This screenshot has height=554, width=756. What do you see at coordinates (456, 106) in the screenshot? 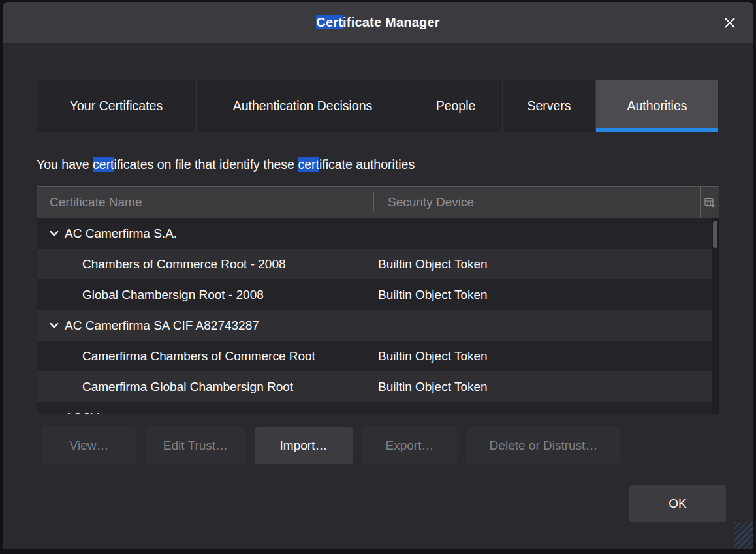
I see `tab-people: People` at bounding box center [456, 106].